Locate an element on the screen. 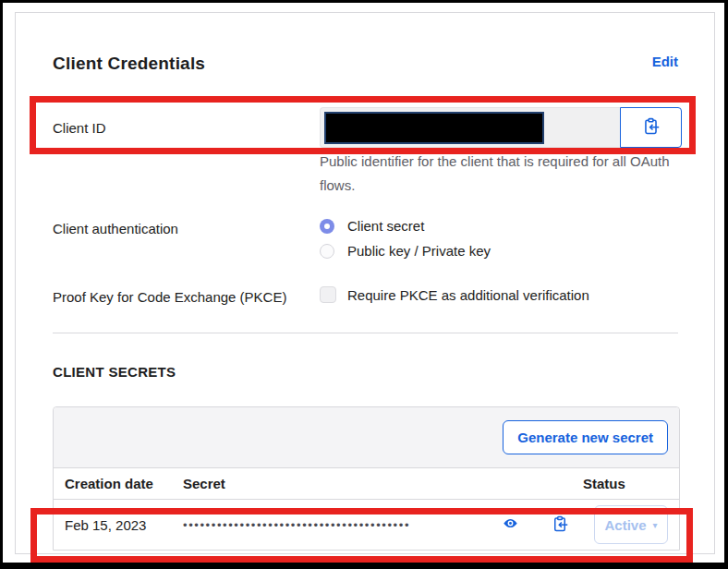  edit-link: Edit is located at coordinates (665, 61).